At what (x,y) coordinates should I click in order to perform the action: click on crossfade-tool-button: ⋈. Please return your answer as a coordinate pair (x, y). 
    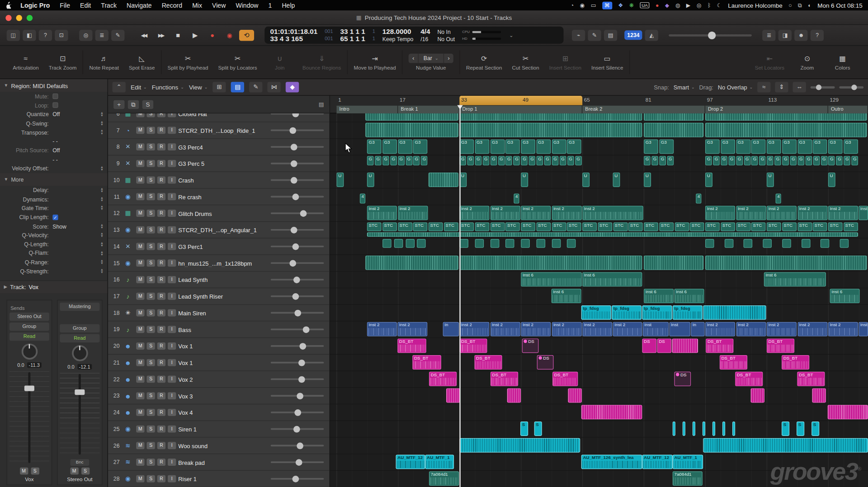
    Looking at the image, I should click on (274, 87).